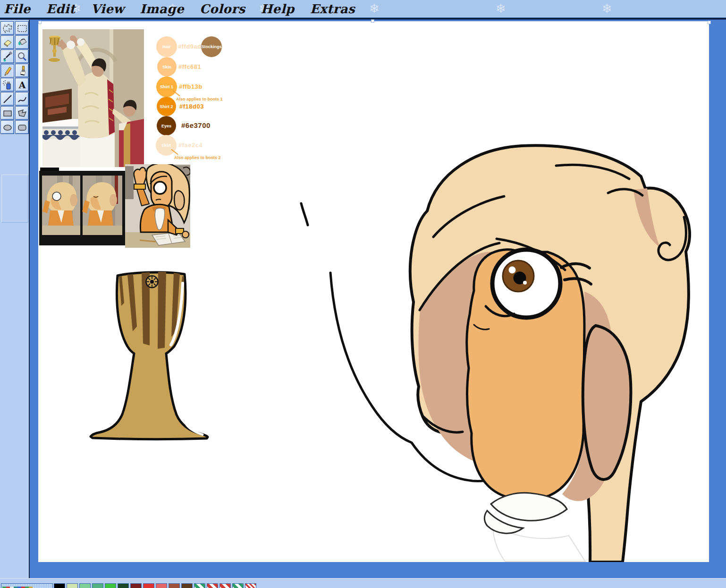 This screenshot has width=726, height=588. Describe the element at coordinates (27, 586) in the screenshot. I see `current-color-box` at that location.